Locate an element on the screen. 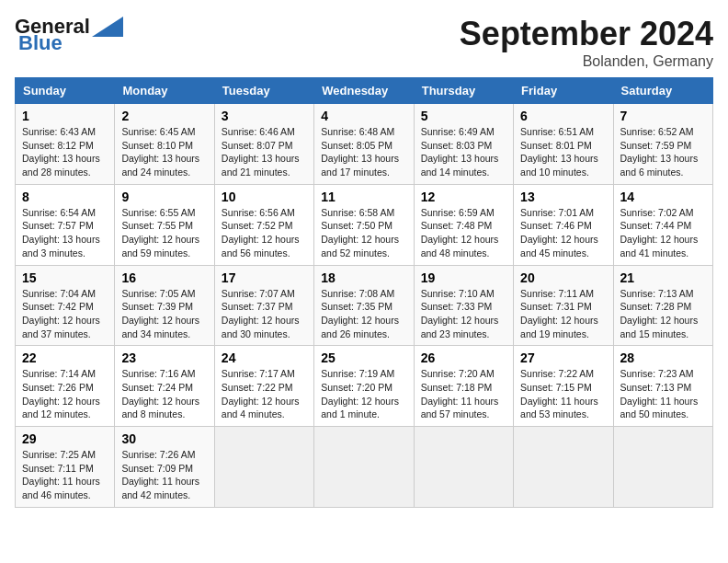  calendar-week-1: 1Sunrise: 6:43 AMSunset: 8:12 PMDaylight… is located at coordinates (364, 144).